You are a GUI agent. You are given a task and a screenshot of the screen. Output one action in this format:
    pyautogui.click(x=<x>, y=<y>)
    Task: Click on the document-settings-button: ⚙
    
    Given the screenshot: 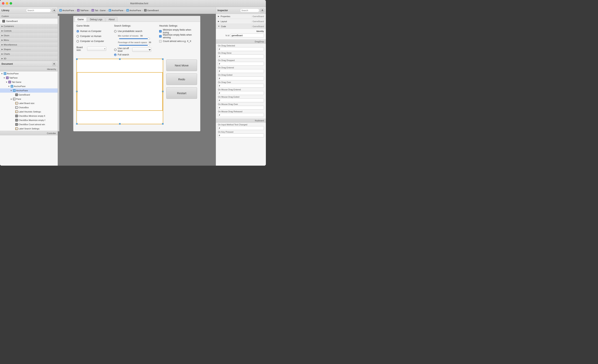 What is the action you would take?
    pyautogui.click(x=54, y=64)
    